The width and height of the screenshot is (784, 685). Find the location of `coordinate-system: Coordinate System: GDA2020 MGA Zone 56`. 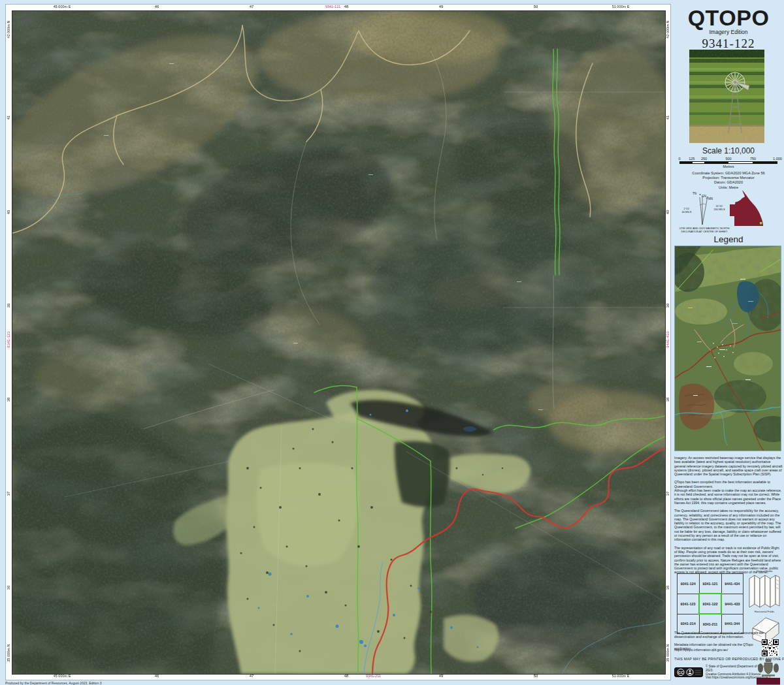

coordinate-system: Coordinate System: GDA2020 MGA Zone 56 is located at coordinates (728, 174).